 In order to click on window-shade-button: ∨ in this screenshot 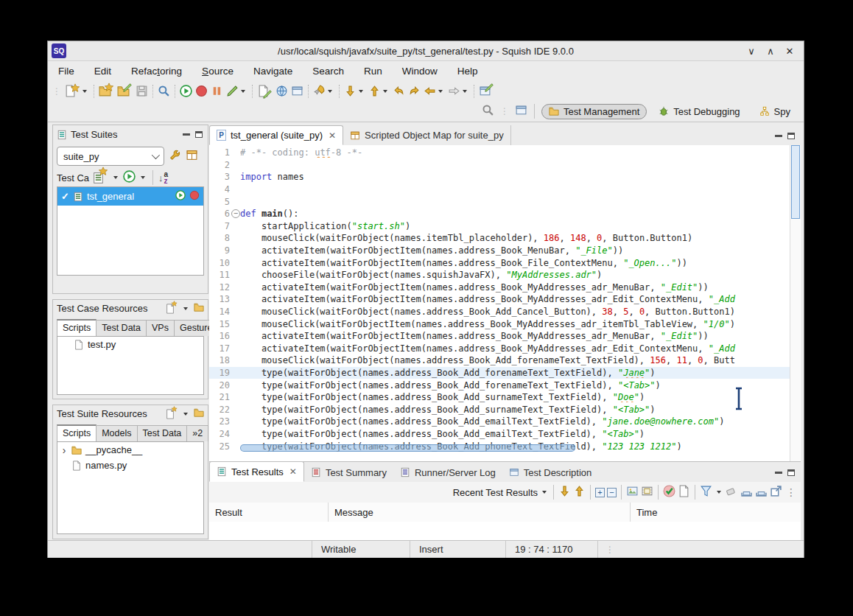, I will do `click(751, 51)`.